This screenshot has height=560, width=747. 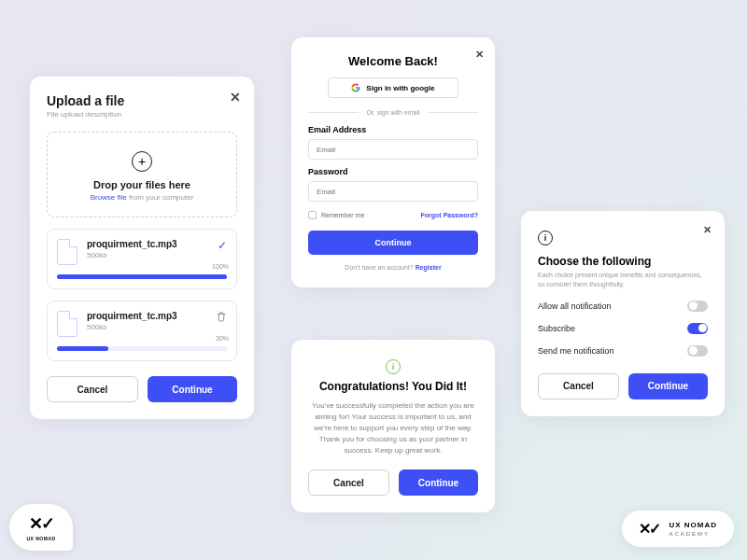 What do you see at coordinates (393, 162) in the screenshot?
I see `login-modal: ✕ Welcome Back! Sign in with google Or, …` at bounding box center [393, 162].